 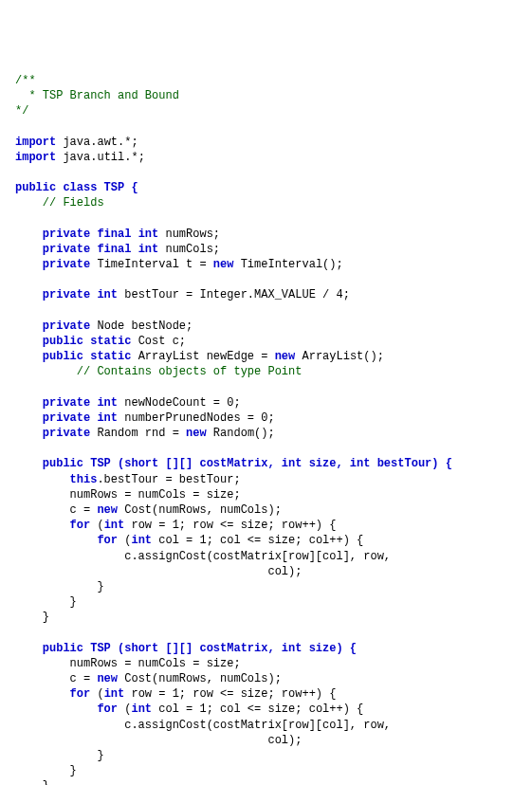 I want to click on text-token: c.assignCost(costMatrix[row][col], row,, so click(x=203, y=557).